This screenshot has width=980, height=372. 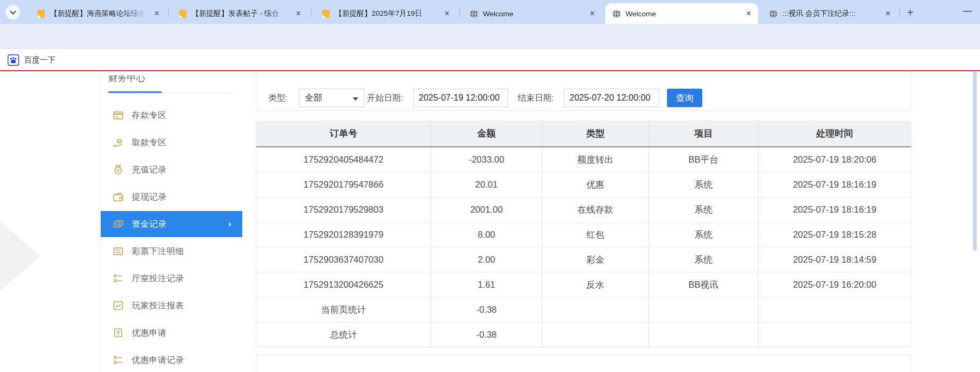 What do you see at coordinates (32, 60) in the screenshot?
I see `bookmark-baidu: 百度一下` at bounding box center [32, 60].